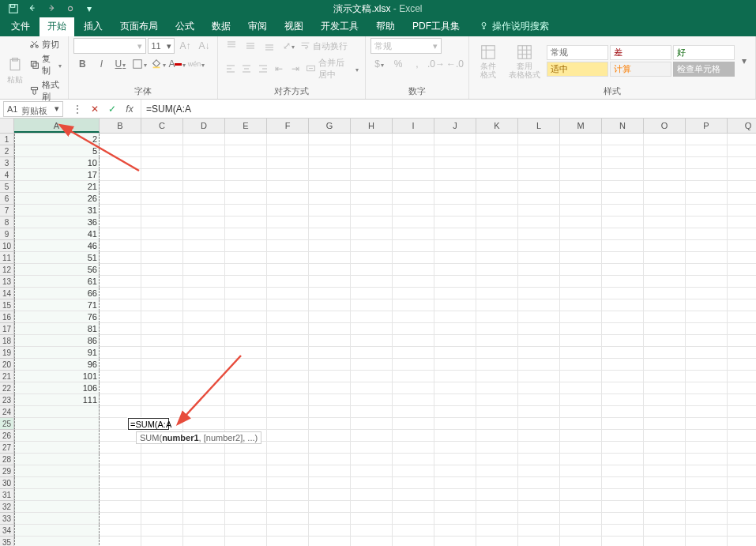  What do you see at coordinates (371, 126) in the screenshot?
I see `col-head-H: H` at bounding box center [371, 126].